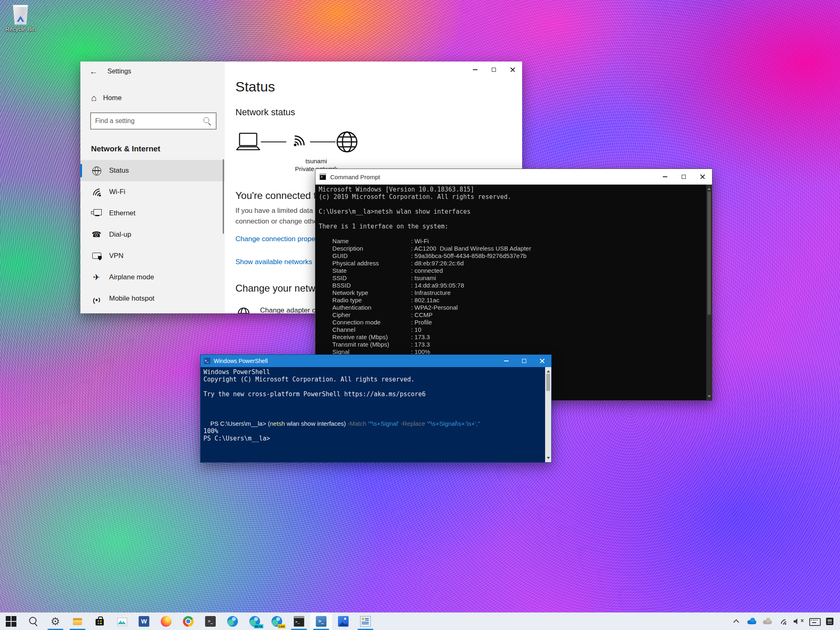 This screenshot has height=630, width=840. I want to click on sidebar-item-vpn: VPN, so click(153, 256).